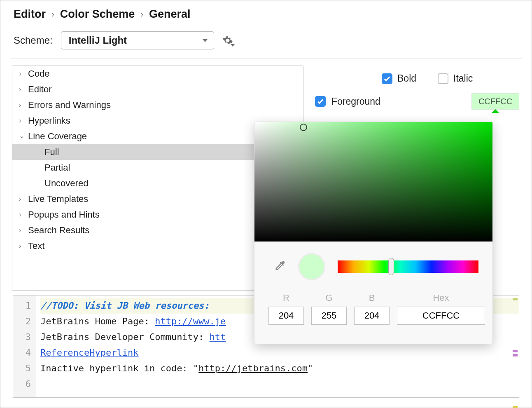 The image size is (532, 408). Describe the element at coordinates (408, 267) in the screenshot. I see `hue-slider` at that location.